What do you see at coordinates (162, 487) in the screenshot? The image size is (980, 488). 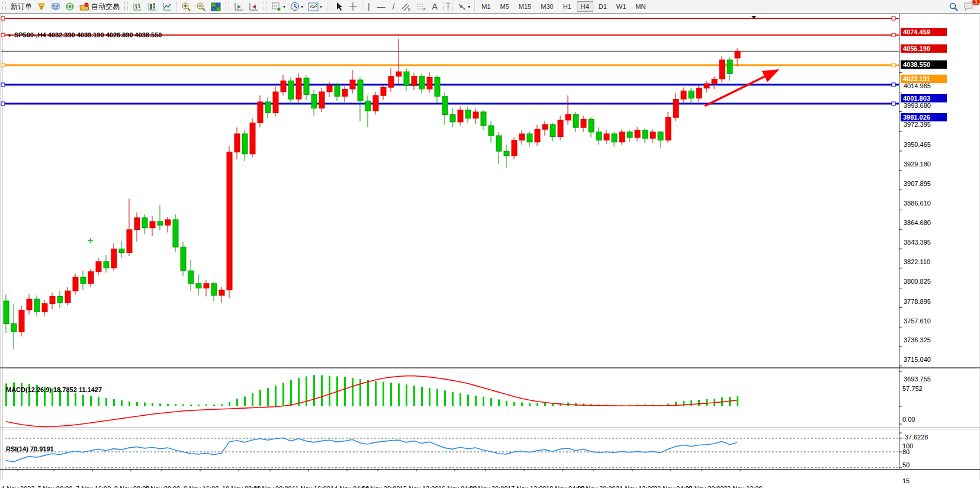 I see `time-axis-label: 9 Nov 00:00` at bounding box center [162, 487].